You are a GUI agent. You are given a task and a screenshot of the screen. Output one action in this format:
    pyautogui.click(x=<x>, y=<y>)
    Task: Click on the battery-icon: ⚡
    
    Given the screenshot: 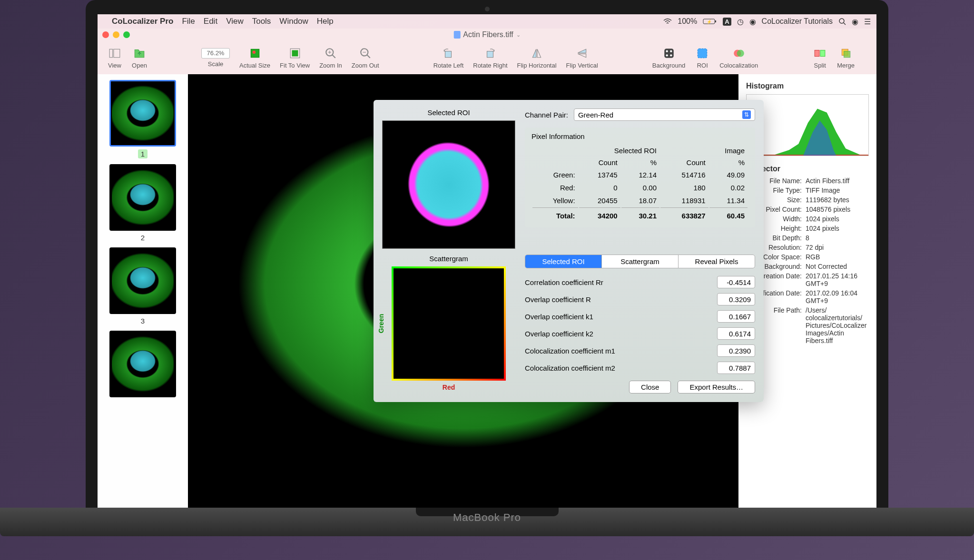 What is the action you would take?
    pyautogui.click(x=710, y=21)
    